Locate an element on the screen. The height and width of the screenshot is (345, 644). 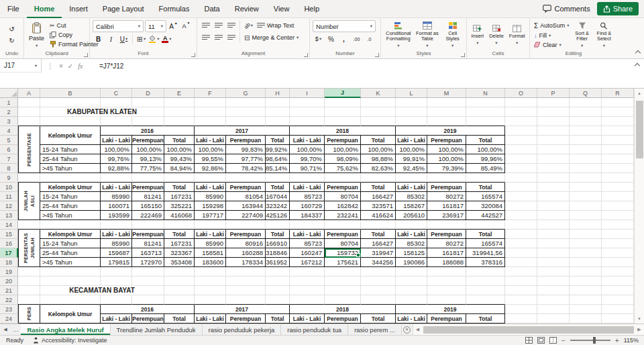
cell-O11 is located at coordinates (521, 197).